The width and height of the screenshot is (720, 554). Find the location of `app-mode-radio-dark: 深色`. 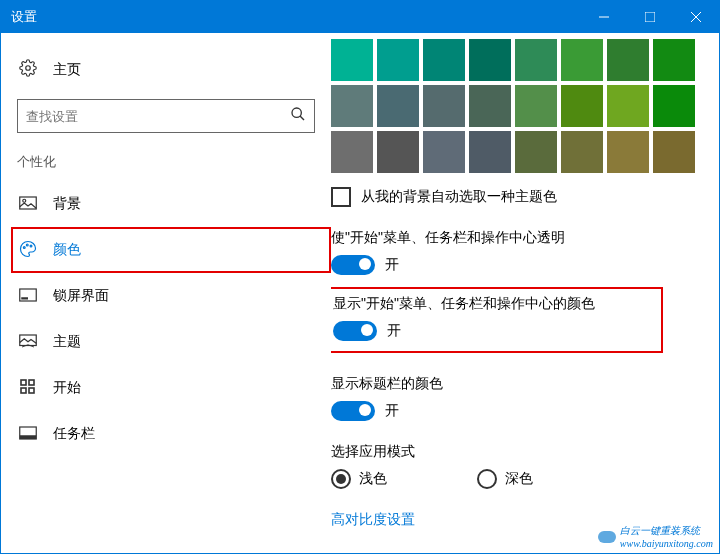

app-mode-radio-dark: 深色 is located at coordinates (505, 479).